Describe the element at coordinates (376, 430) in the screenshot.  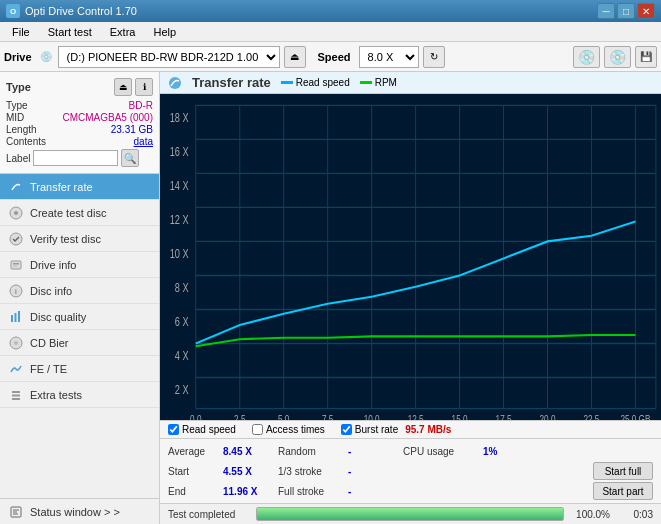
I see `burst-rate-control-label: Burst rate` at that location.